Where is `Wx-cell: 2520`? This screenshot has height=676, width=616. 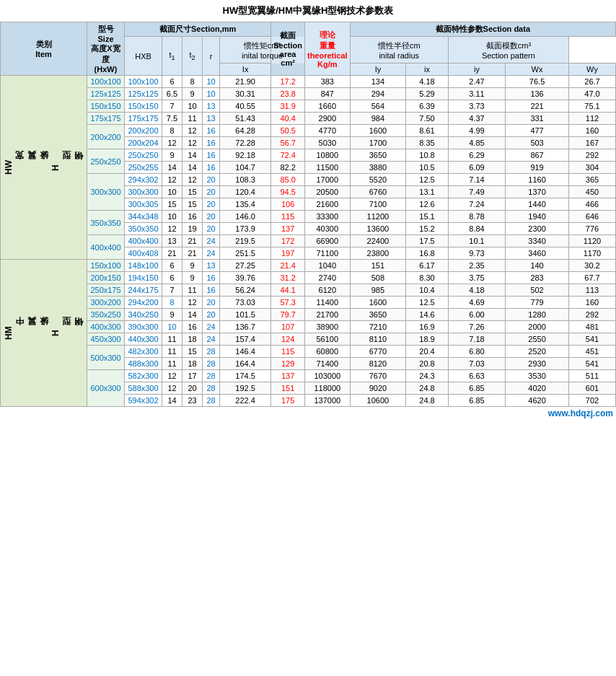 Wx-cell: 2520 is located at coordinates (537, 352).